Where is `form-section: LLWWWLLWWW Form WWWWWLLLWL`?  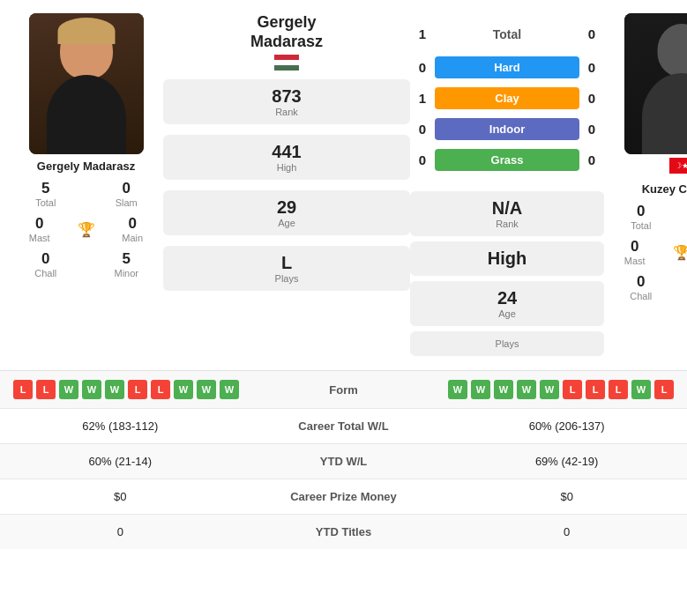
form-section: LLWWWLLWWW Form WWWWWLLLWL is located at coordinates (344, 390).